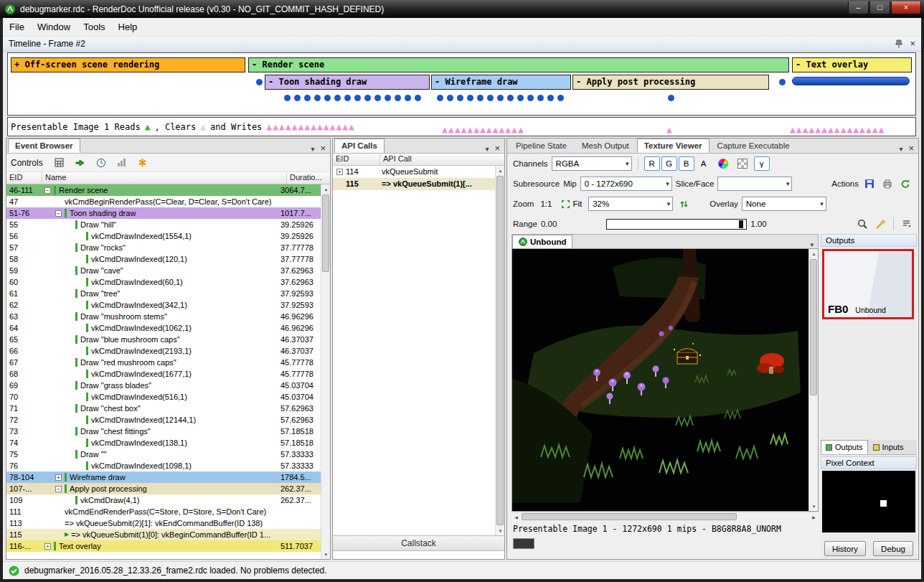  I want to click on event-row: 78-104+Wireframe draw1784.5..., so click(164, 477).